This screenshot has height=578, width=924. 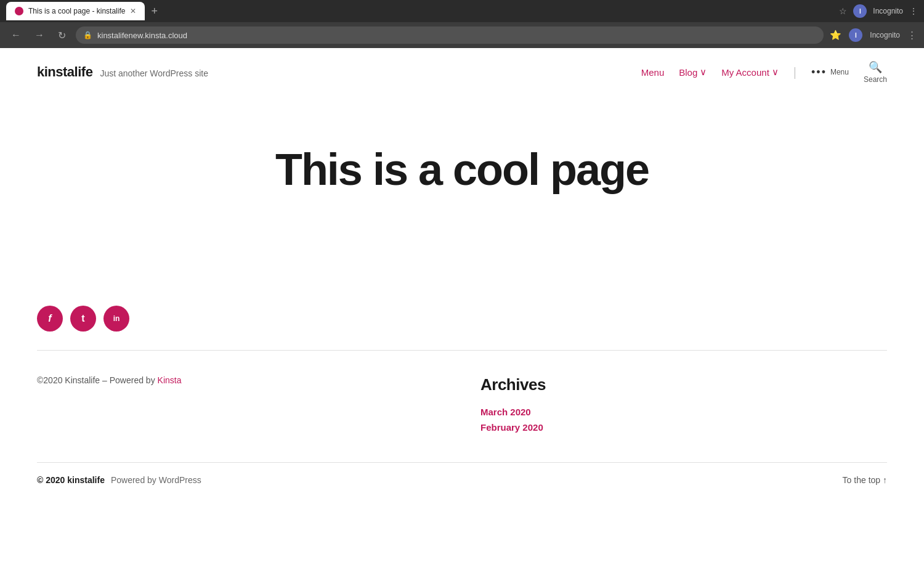 What do you see at coordinates (49, 319) in the screenshot?
I see `facebook-icon: f` at bounding box center [49, 319].